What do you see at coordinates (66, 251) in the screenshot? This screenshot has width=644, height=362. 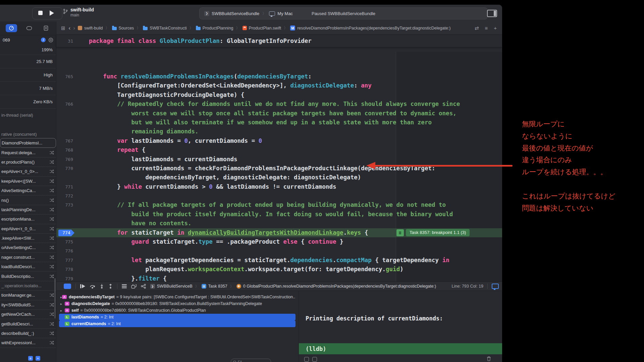 I see `line-number-gutter: 776` at bounding box center [66, 251].